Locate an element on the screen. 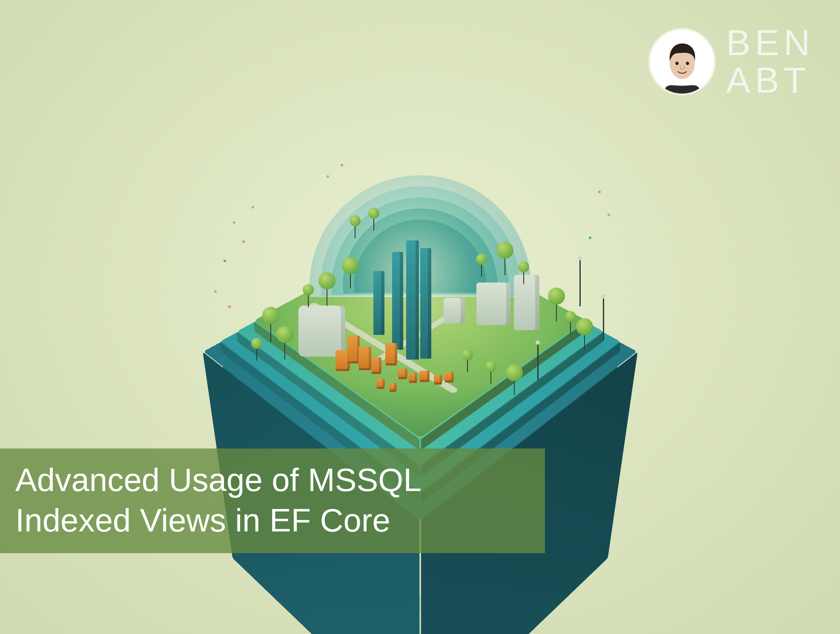  avatar is located at coordinates (682, 62).